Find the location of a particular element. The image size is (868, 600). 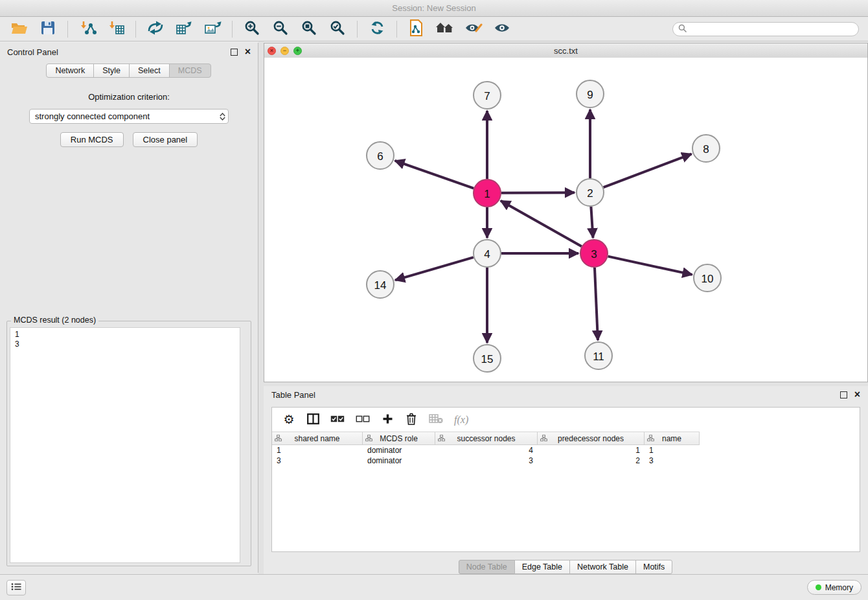

tab-node-table: Node Table is located at coordinates (487, 567).